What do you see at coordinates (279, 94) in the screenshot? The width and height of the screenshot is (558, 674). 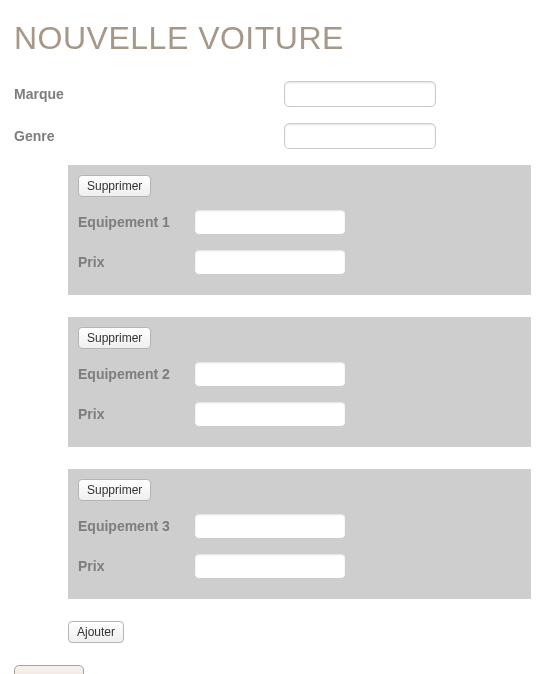 I see `field-marque-row: Marque` at bounding box center [279, 94].